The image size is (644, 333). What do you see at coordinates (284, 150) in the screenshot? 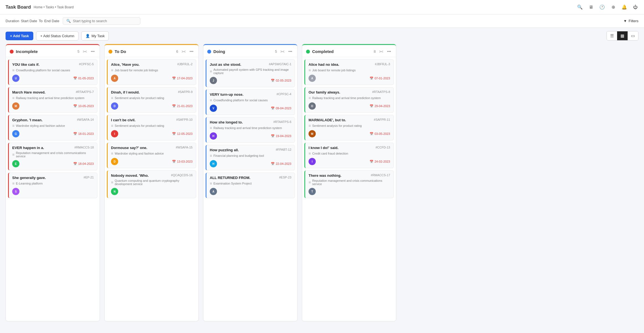
I see `card-id: #FPABT-12` at bounding box center [284, 150].